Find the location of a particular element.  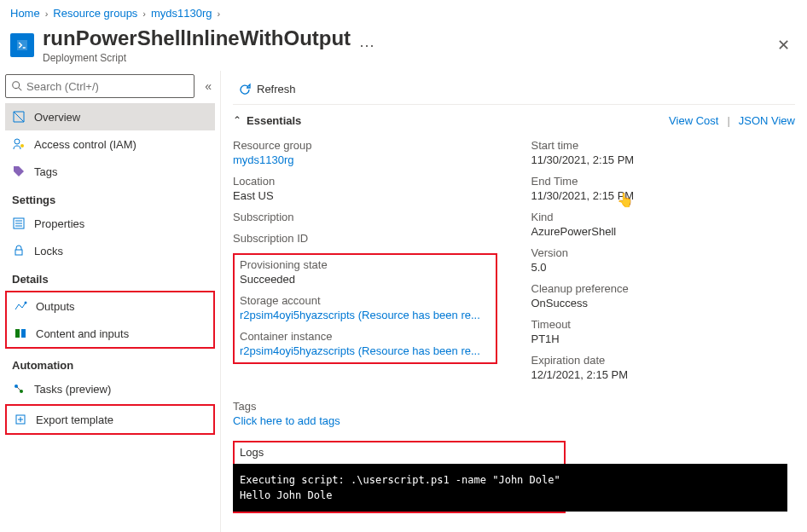

nav-header-automation: Automation is located at coordinates (110, 363).